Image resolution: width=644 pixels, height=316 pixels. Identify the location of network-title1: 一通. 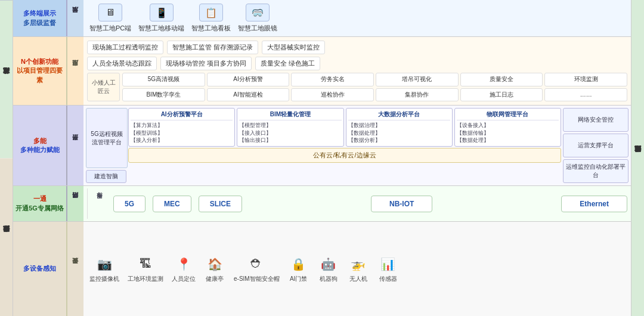
(40, 199).